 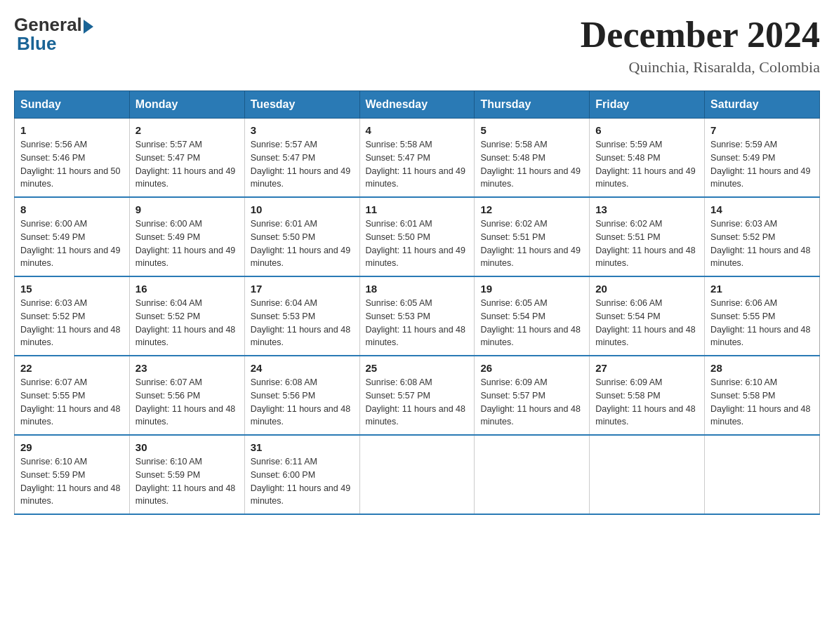 I want to click on day-cell: 11 Sunrise: 6:01 AMSunset: 5:50 PMDaylig…, so click(x=417, y=237).